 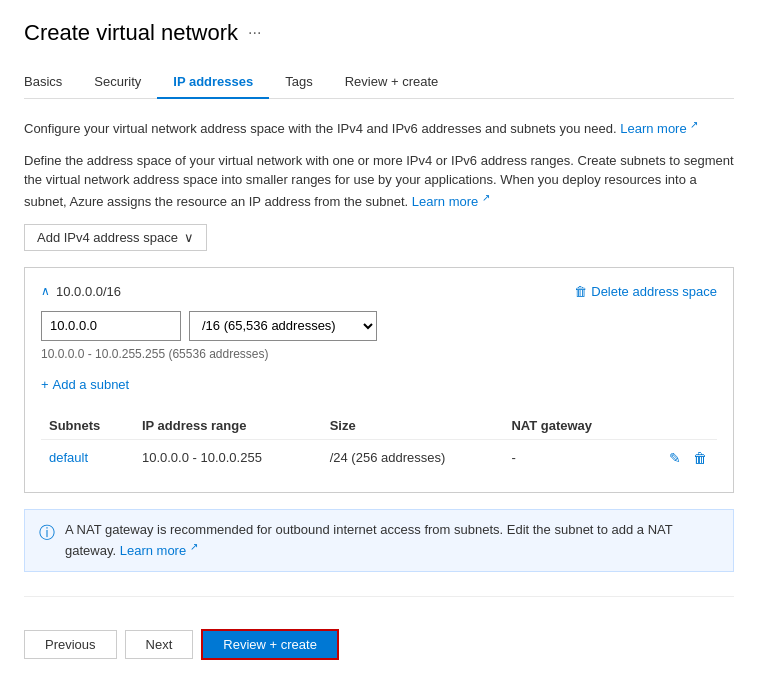 I want to click on add-subnet-label: Add a subnet, so click(x=92, y=384).